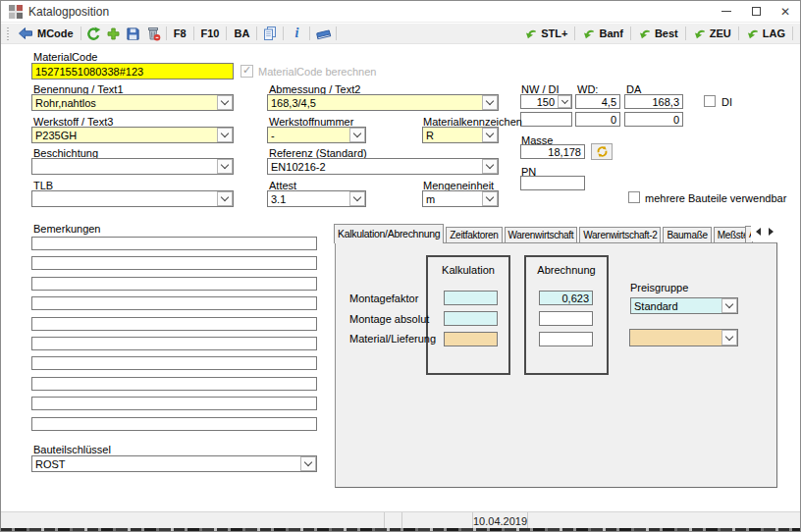 The height and width of the screenshot is (532, 801). What do you see at coordinates (726, 12) in the screenshot?
I see `minimize-button` at bounding box center [726, 12].